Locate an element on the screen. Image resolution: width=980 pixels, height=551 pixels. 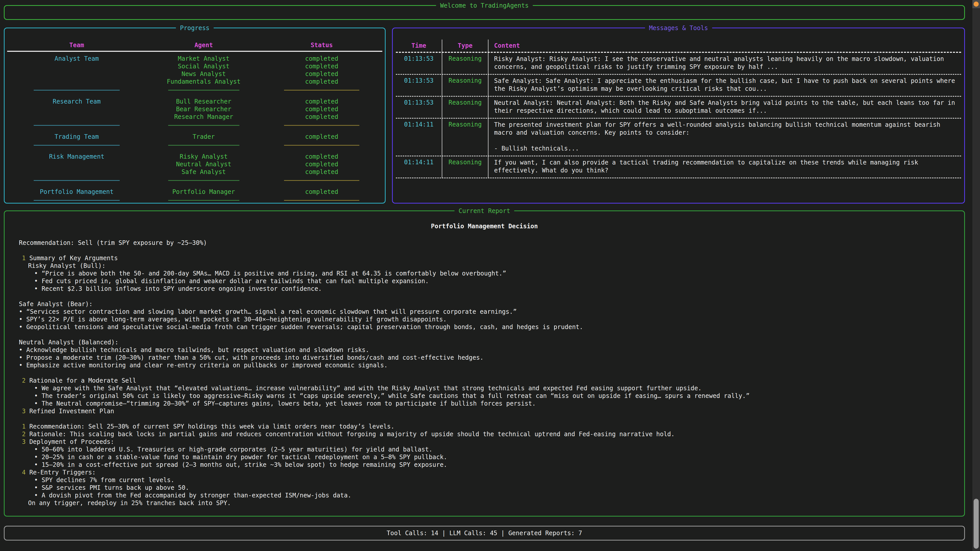
report-bullet-item: • 15–20% in a cost-effective put spread … is located at coordinates (492, 465).